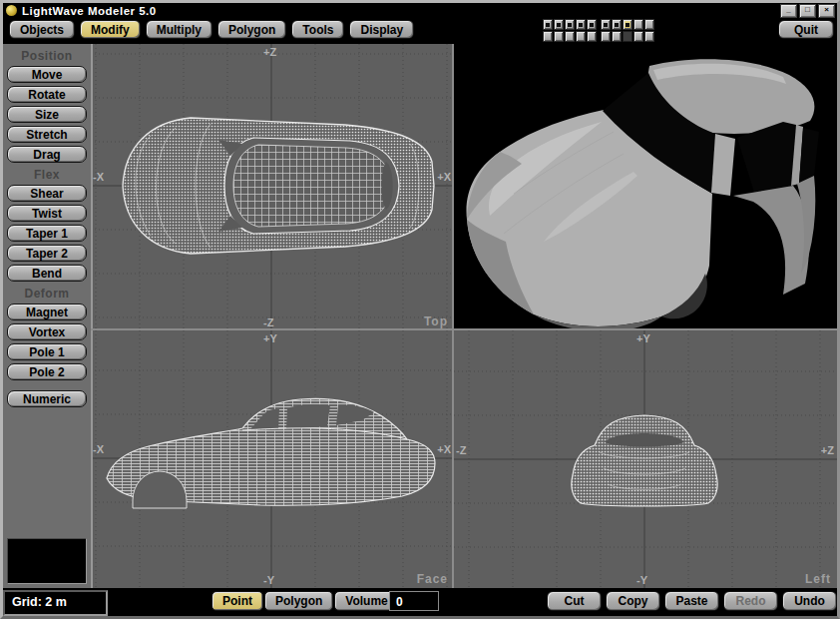 The height and width of the screenshot is (619, 840). Describe the element at coordinates (692, 601) in the screenshot. I see `paste-button: Paste` at that location.